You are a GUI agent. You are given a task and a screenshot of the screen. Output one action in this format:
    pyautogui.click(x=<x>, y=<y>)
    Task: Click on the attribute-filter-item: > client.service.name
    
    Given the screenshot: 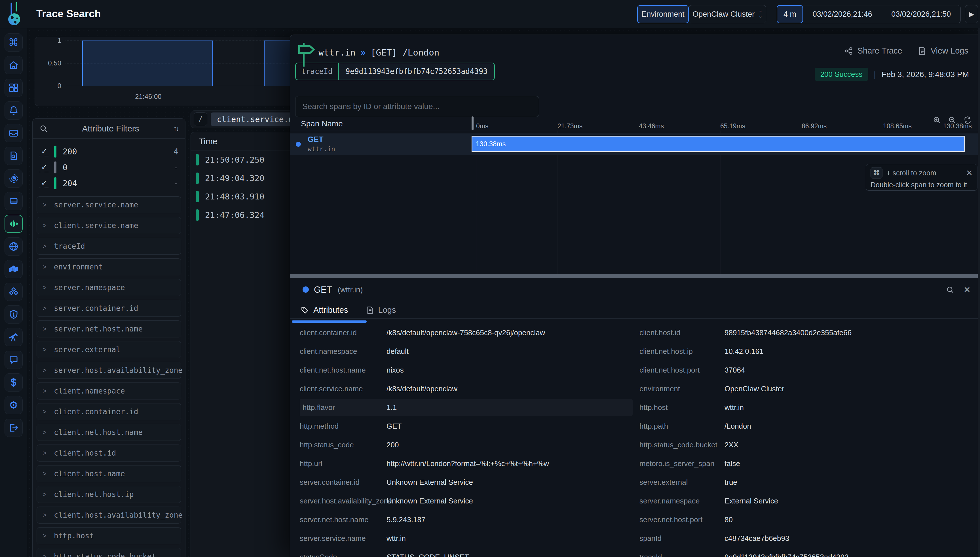 What is the action you would take?
    pyautogui.click(x=109, y=226)
    